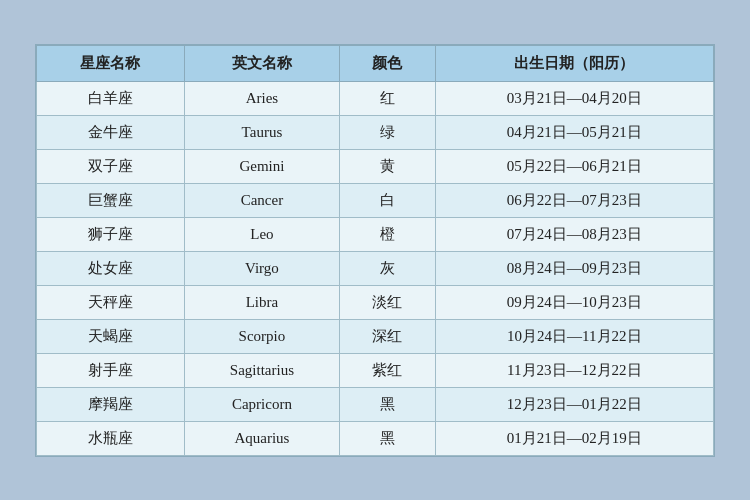 The height and width of the screenshot is (500, 750). I want to click on cell-birth-dates: 05月22日—06月21日, so click(574, 166).